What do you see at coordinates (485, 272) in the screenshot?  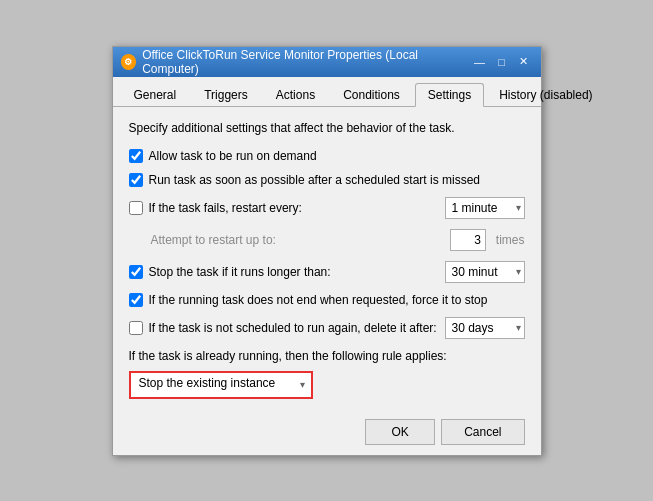 I see `stop-longer-dropdown-wrapper: 30 minut ▾` at bounding box center [485, 272].